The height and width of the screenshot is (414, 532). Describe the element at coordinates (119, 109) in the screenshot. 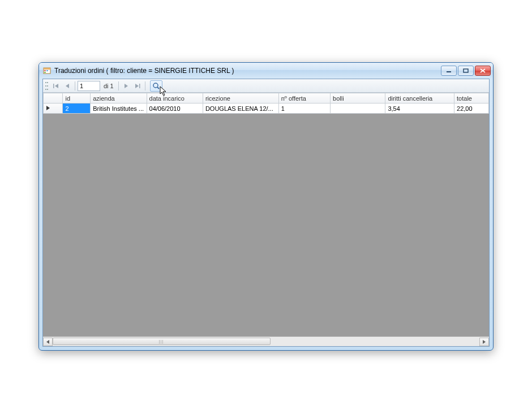

I see `cell-azienda: British Institutes ...` at that location.